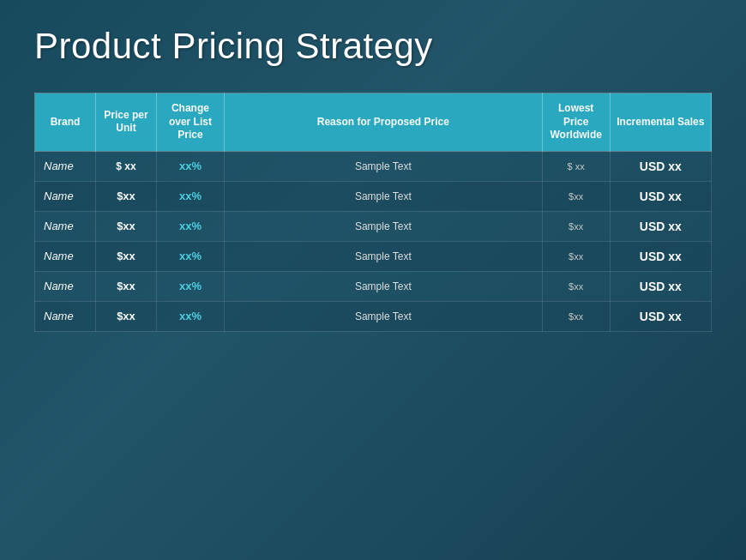 The width and height of the screenshot is (746, 560). I want to click on table-row: Name$ xxxx%Sample Text$ xxUSD xx, so click(374, 166).